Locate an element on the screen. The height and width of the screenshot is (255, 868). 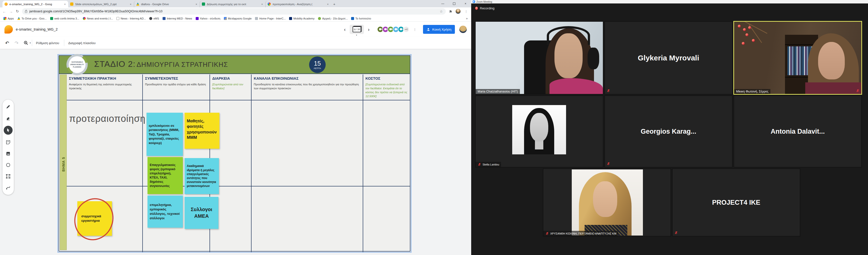
jamboard-menu-icon: ⋮ is located at coordinates (415, 30).